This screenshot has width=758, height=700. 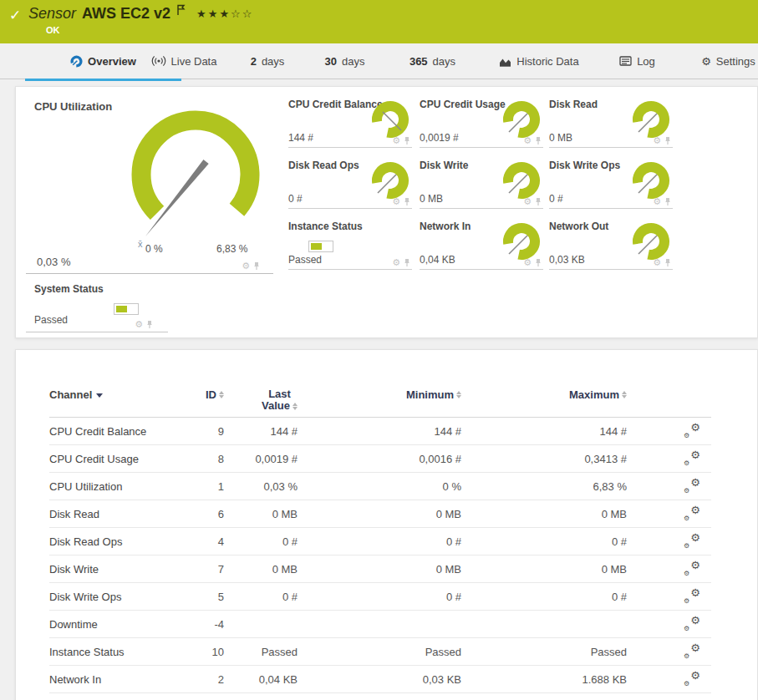 I want to click on header-last-value: Last Value, so click(x=279, y=398).